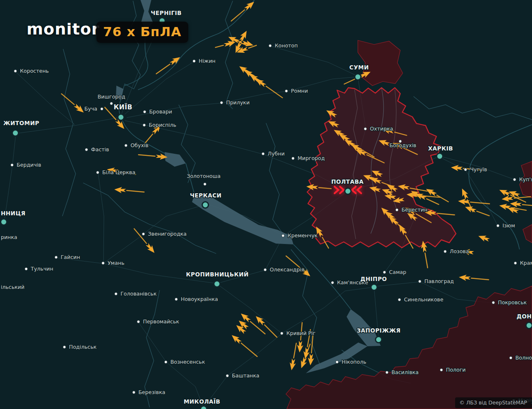 This screenshot has width=532, height=409. I want to click on town-label: Конотоп, so click(286, 46).